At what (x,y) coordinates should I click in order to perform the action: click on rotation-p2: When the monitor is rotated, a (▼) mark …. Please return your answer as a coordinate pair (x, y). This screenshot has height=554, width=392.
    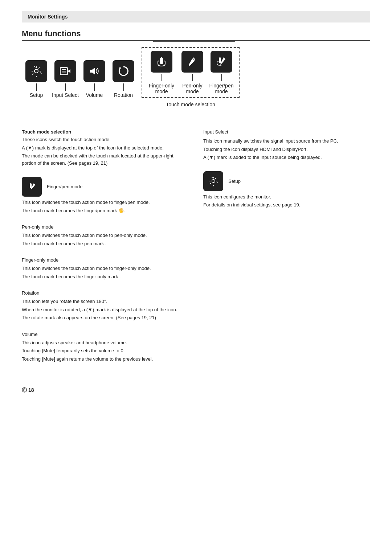
    Looking at the image, I should click on (105, 310).